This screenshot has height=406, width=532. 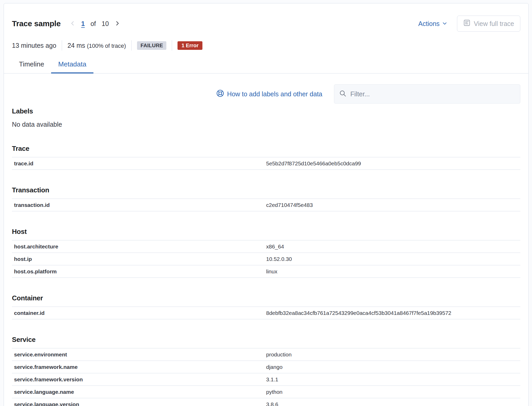 What do you see at coordinates (106, 46) in the screenshot?
I see `duration-percent: (100% of trace)` at bounding box center [106, 46].